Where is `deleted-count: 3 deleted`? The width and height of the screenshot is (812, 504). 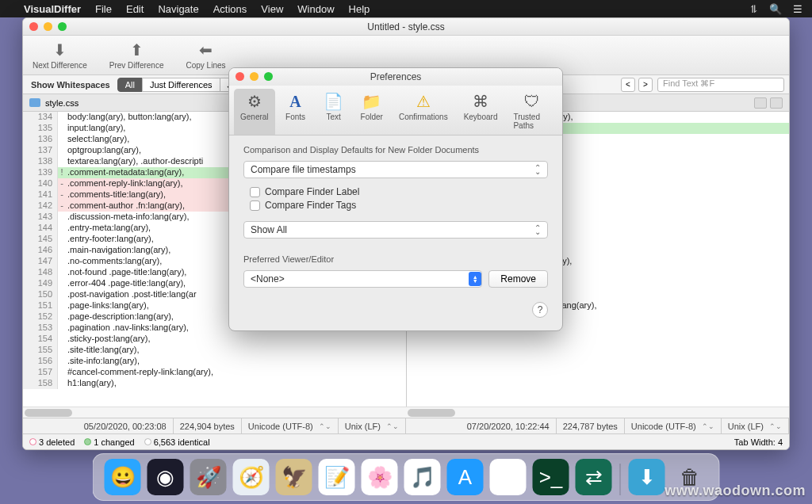 deleted-count: 3 deleted is located at coordinates (52, 442).